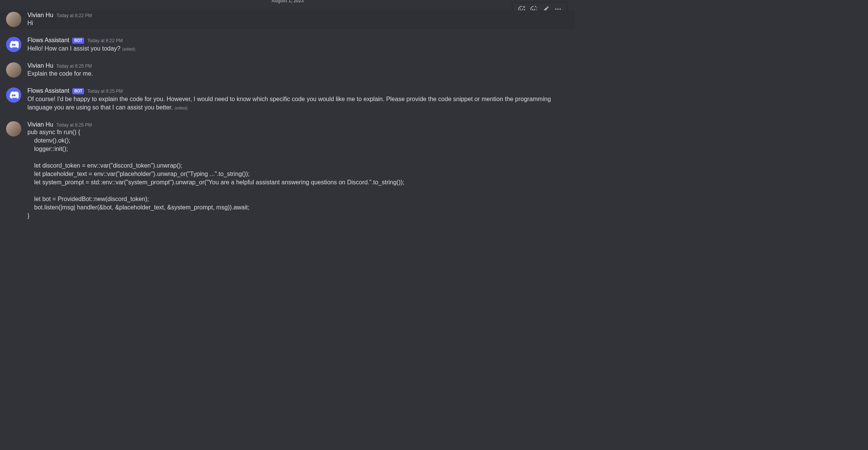 This screenshot has height=450, width=868. I want to click on message-text: Hi, so click(30, 23).